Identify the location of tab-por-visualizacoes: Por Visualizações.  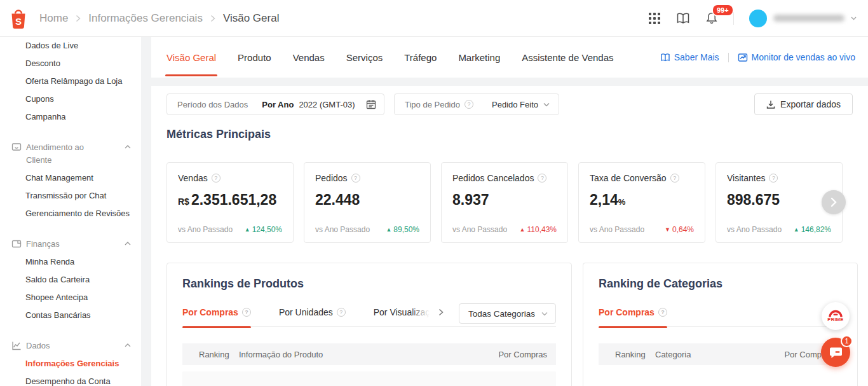
(402, 312).